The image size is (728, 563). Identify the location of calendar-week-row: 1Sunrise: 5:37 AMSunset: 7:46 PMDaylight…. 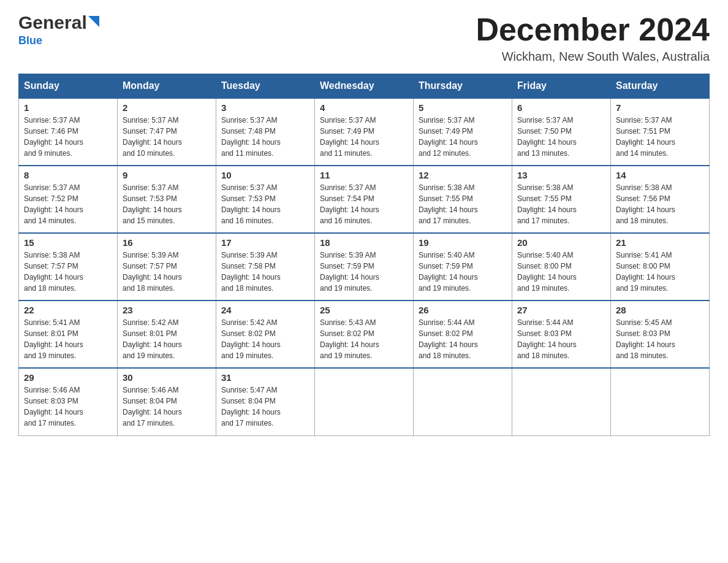
(364, 132).